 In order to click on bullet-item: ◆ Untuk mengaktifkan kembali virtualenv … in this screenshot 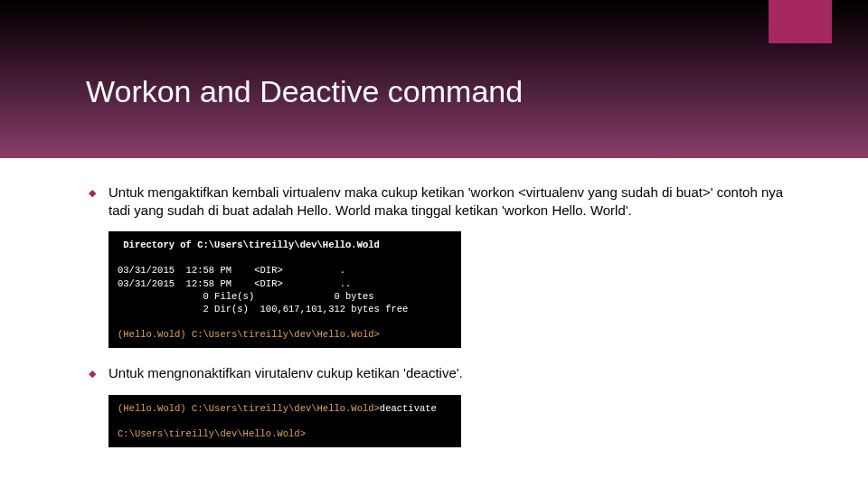, I will do `click(448, 201)`.